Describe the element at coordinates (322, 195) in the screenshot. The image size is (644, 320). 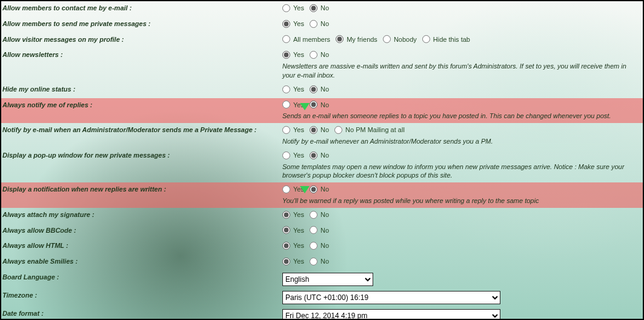
I see `row-notif-new-replies: Display a notification when new replies …` at that location.